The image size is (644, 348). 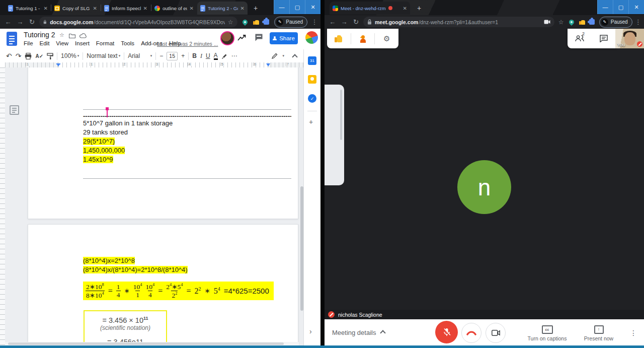 What do you see at coordinates (19, 56) in the screenshot?
I see `redo-icon: ↷` at bounding box center [19, 56].